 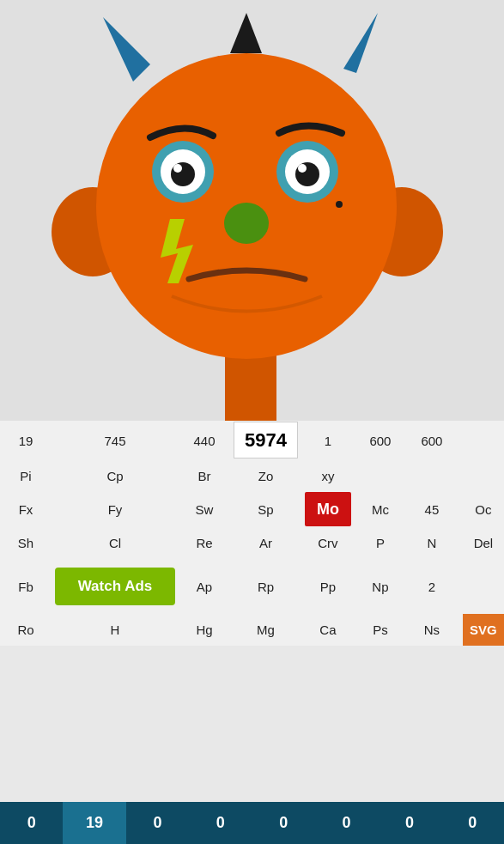 What do you see at coordinates (481, 510) in the screenshot?
I see `label-oc: Oc` at bounding box center [481, 510].